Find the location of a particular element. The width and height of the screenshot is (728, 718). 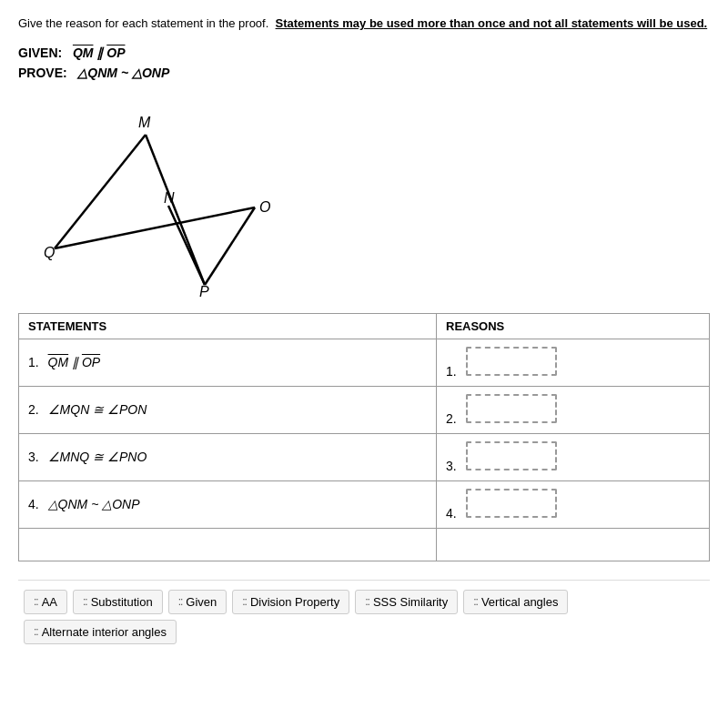

label-N: N is located at coordinates (169, 198).